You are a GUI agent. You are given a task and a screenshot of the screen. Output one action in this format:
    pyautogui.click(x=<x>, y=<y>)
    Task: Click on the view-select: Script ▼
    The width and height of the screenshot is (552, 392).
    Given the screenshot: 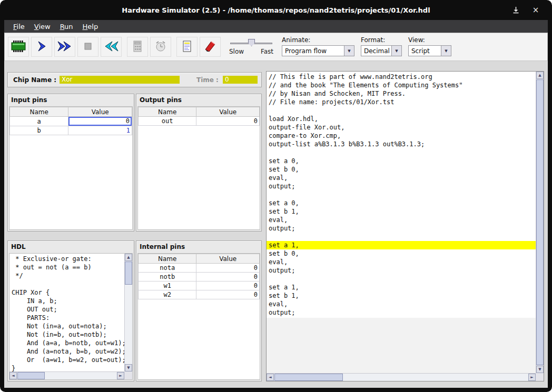 What is the action you would take?
    pyautogui.click(x=430, y=51)
    